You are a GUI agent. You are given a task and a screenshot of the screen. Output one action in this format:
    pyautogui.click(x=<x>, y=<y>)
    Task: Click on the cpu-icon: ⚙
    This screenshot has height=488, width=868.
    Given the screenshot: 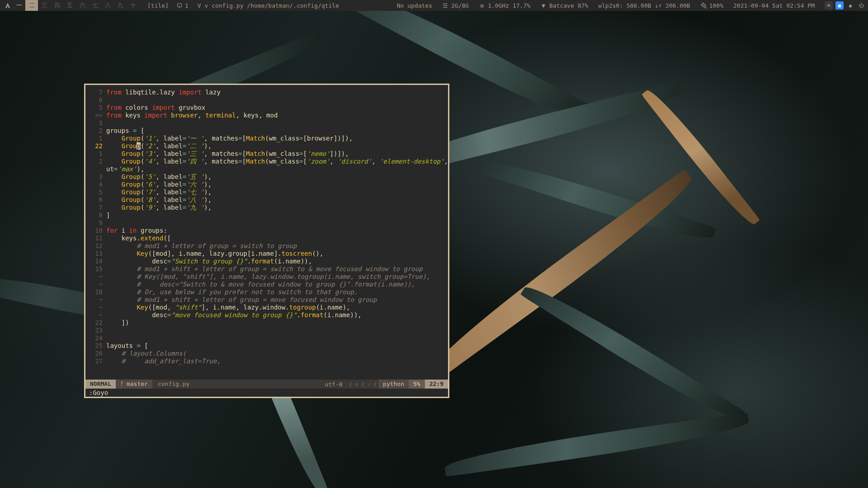 What is the action you would take?
    pyautogui.click(x=482, y=5)
    